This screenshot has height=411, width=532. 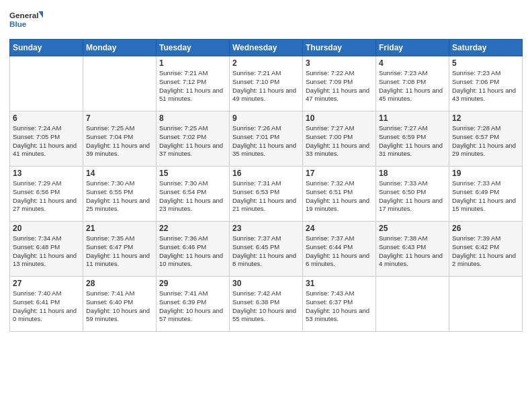 I want to click on calendar-header-row: SundayMondayTuesdayWednesdayThursdayFrid…, so click(x=266, y=48).